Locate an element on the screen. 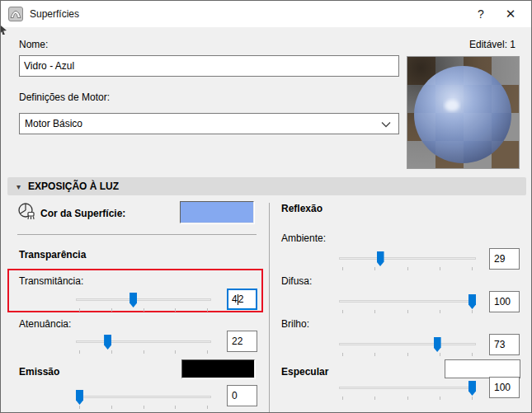 The width and height of the screenshot is (532, 413). ambient-label: Ambiente: is located at coordinates (304, 238).